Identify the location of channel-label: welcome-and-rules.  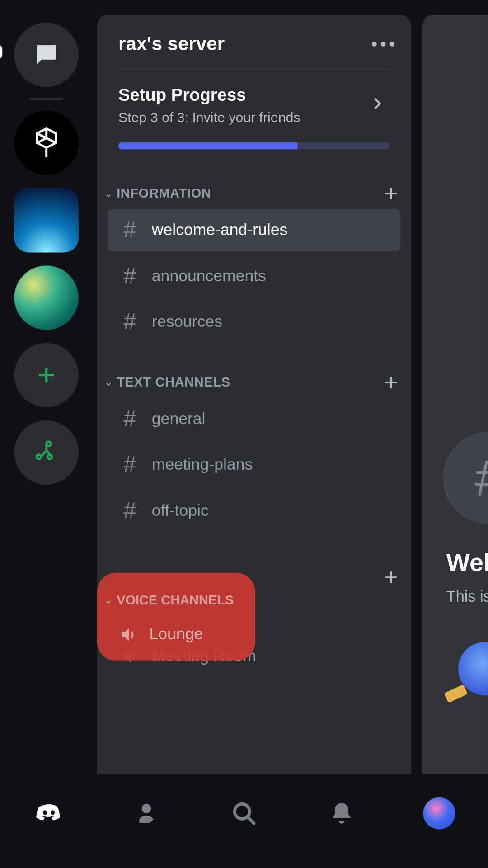
(220, 231).